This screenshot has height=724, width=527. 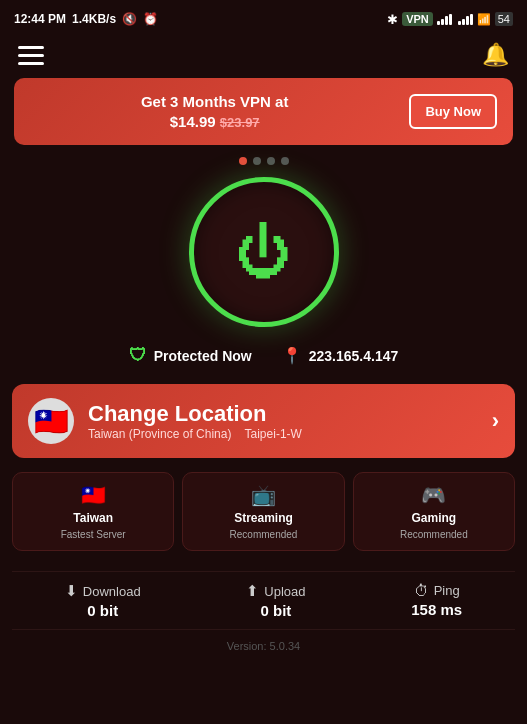 What do you see at coordinates (93, 518) in the screenshot?
I see `taiwan-title: Taiwan` at bounding box center [93, 518].